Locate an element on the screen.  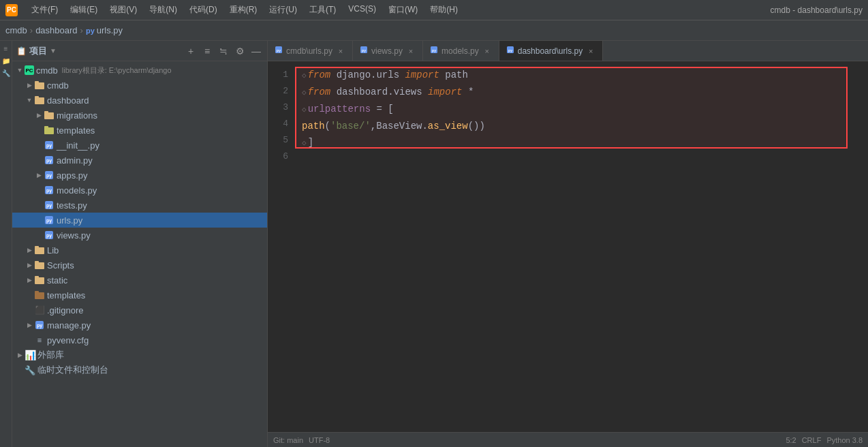
sidebar-btn-collapse: ≡ is located at coordinates (207, 51).